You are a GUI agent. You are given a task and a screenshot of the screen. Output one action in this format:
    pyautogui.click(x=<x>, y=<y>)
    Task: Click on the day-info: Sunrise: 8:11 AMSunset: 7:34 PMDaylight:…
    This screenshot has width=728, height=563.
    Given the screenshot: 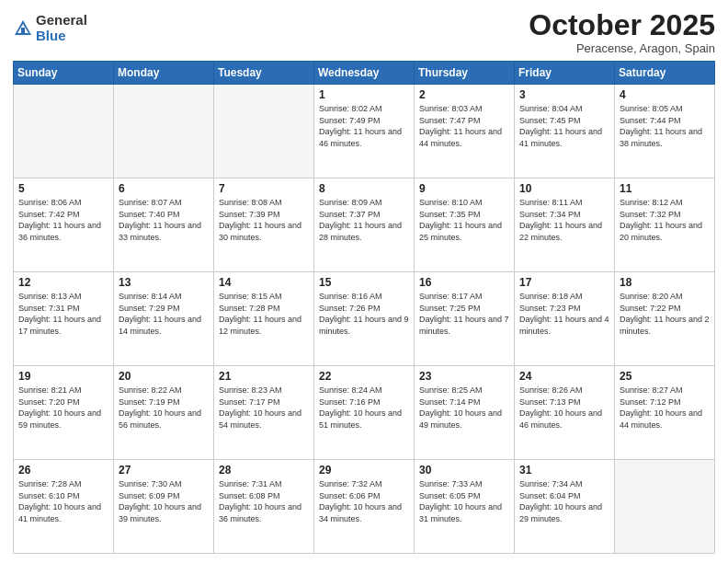 What is the action you would take?
    pyautogui.click(x=564, y=220)
    